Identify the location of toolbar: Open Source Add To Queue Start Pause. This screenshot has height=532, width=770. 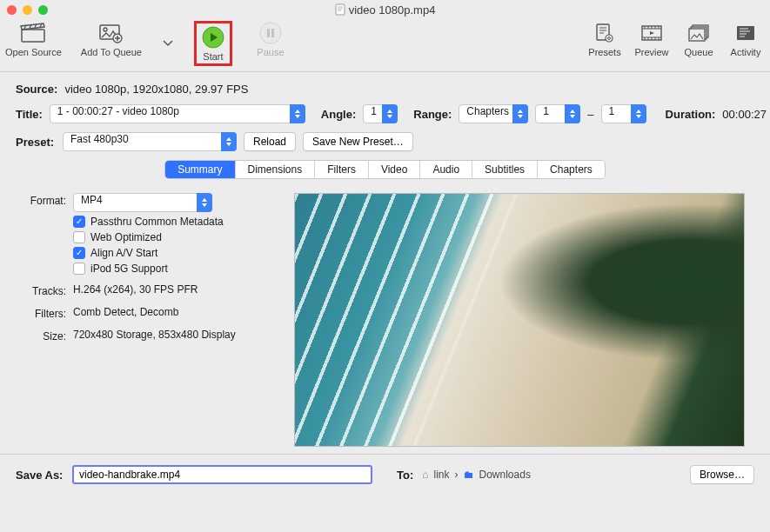
(385, 45).